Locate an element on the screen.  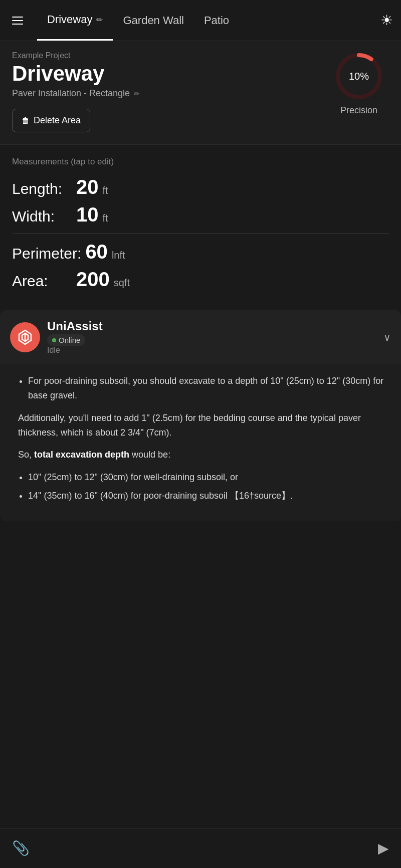
length-unit: ft is located at coordinates (105, 190).